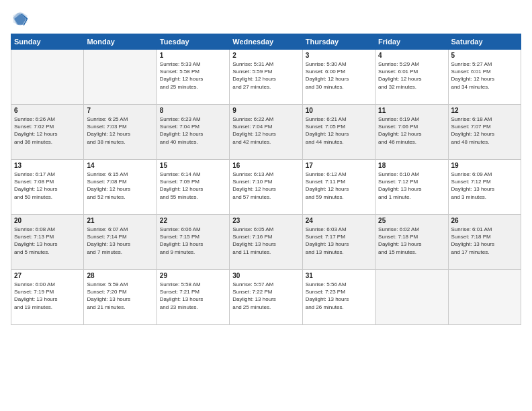  I want to click on day-detail: Sunrise: 6:26 AM Sunset: 7:02 PM Dayligh…, so click(47, 130).